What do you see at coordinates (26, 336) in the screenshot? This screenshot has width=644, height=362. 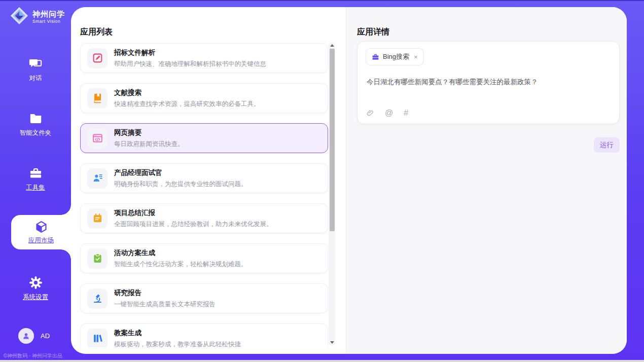 I see `avatar` at bounding box center [26, 336].